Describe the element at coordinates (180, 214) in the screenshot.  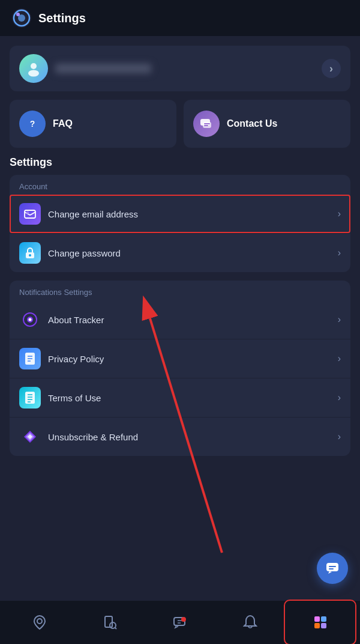
I see `change-email-item: Change email address ›` at that location.